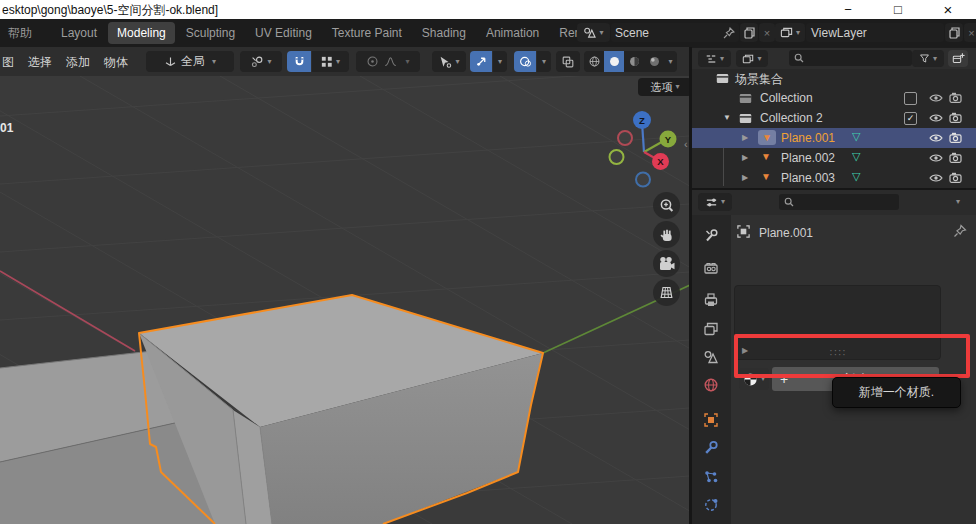  What do you see at coordinates (625, 138) in the screenshot?
I see `gizmo-minus-x-axis` at bounding box center [625, 138].